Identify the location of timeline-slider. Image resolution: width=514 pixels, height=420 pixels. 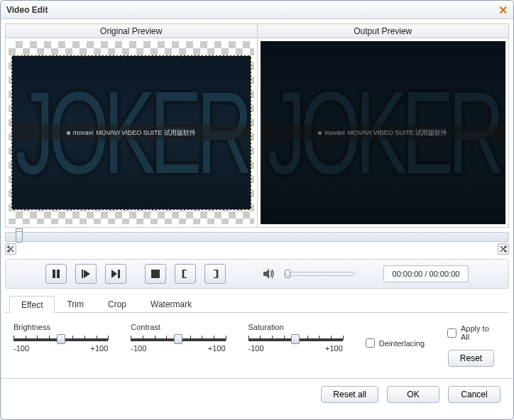
(257, 237).